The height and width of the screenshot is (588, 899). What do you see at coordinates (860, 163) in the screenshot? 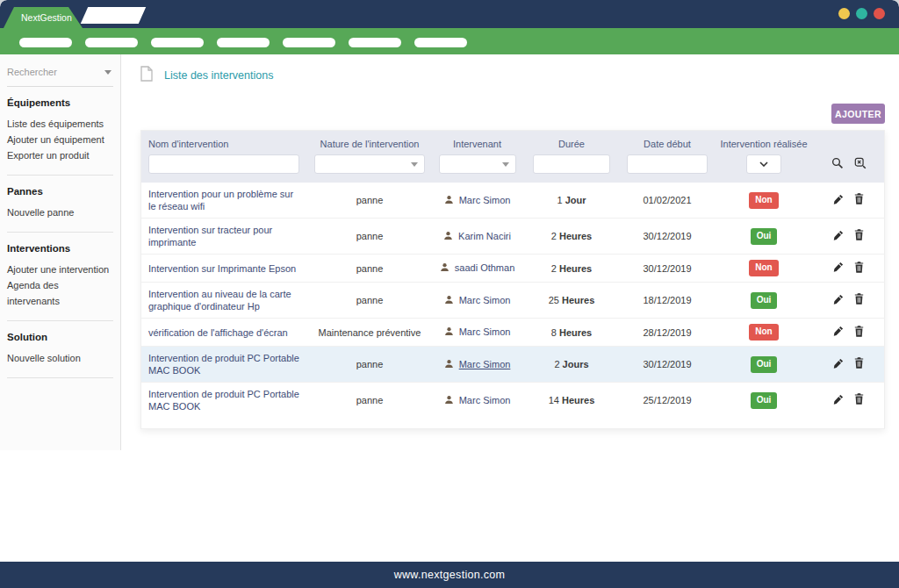
I see `clear-search-icon` at bounding box center [860, 163].